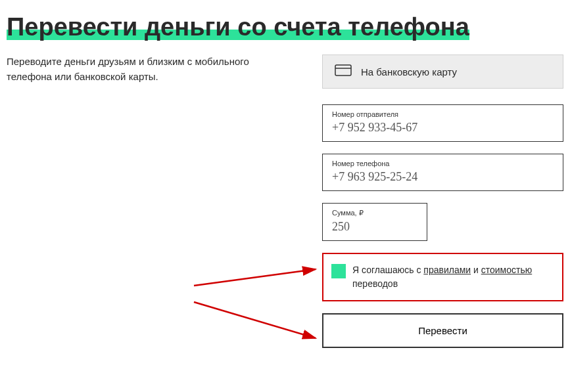  What do you see at coordinates (343, 72) in the screenshot?
I see `card-icon` at bounding box center [343, 72].